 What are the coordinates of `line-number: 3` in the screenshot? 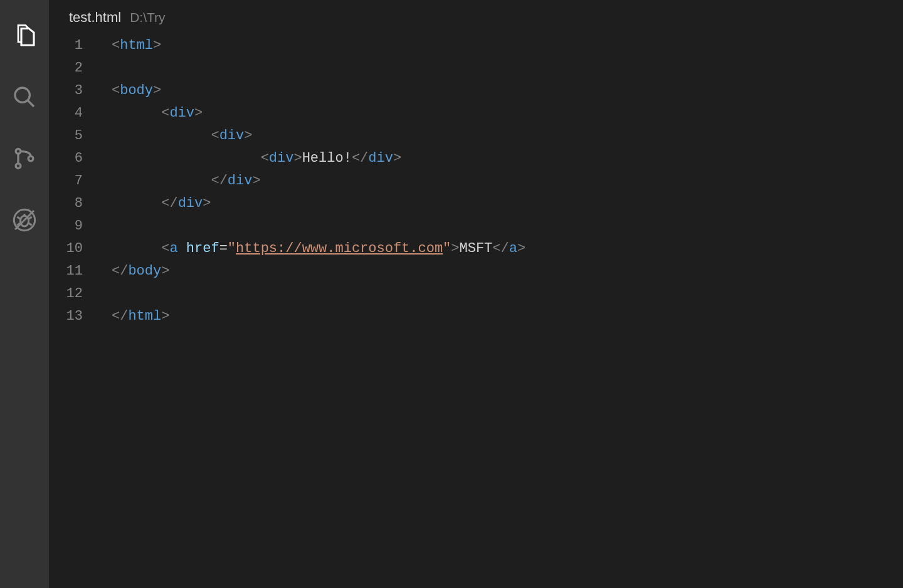 It's located at (66, 91).